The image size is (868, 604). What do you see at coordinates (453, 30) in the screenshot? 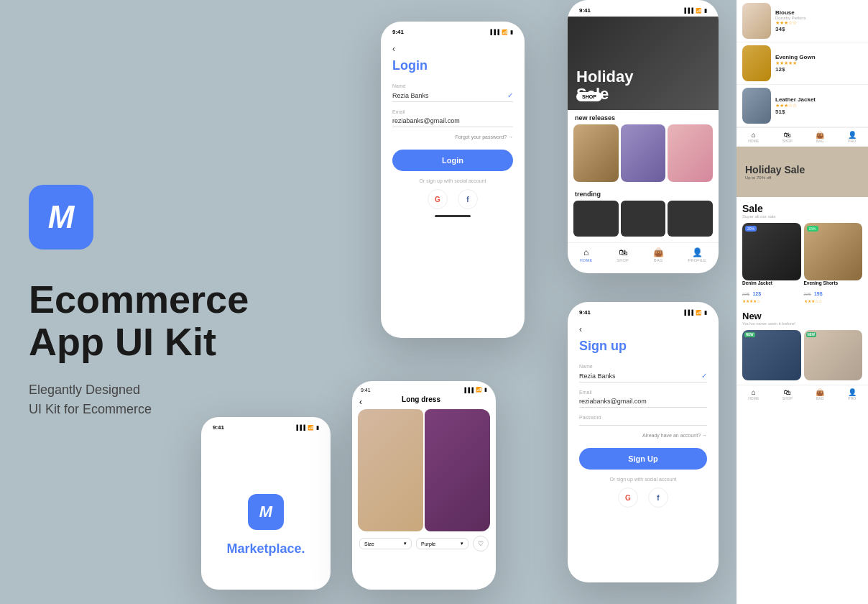
I see `login-phone-header: 9:41 ▐▐▐ 📶 ▮` at bounding box center [453, 30].